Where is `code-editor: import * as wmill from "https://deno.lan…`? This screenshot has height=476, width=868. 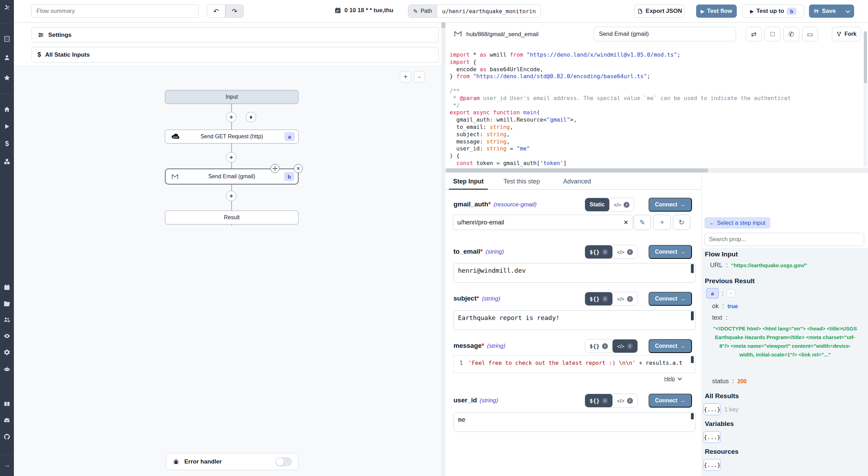
code-editor: import * as wmill from "https://deno.lan… is located at coordinates (656, 110).